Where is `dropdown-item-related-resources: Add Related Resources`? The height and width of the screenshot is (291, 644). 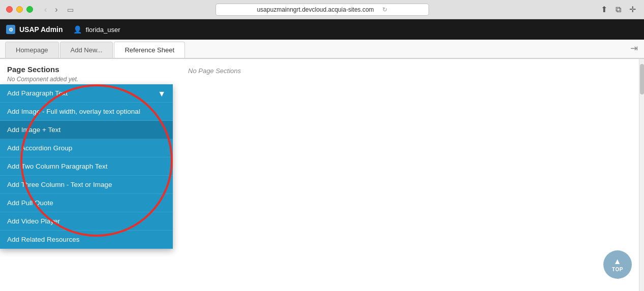 dropdown-item-related-resources: Add Related Resources is located at coordinates (86, 240).